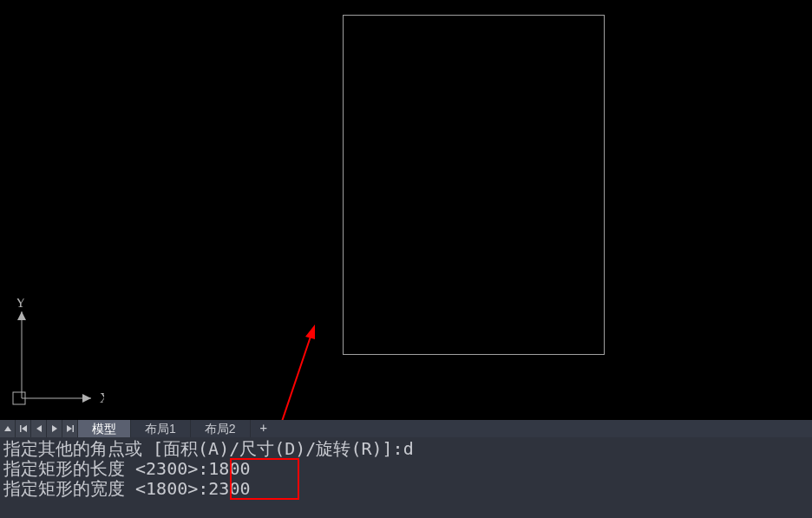 The image size is (812, 518). Describe the element at coordinates (55, 429) in the screenshot. I see `tab-next-button` at that location.